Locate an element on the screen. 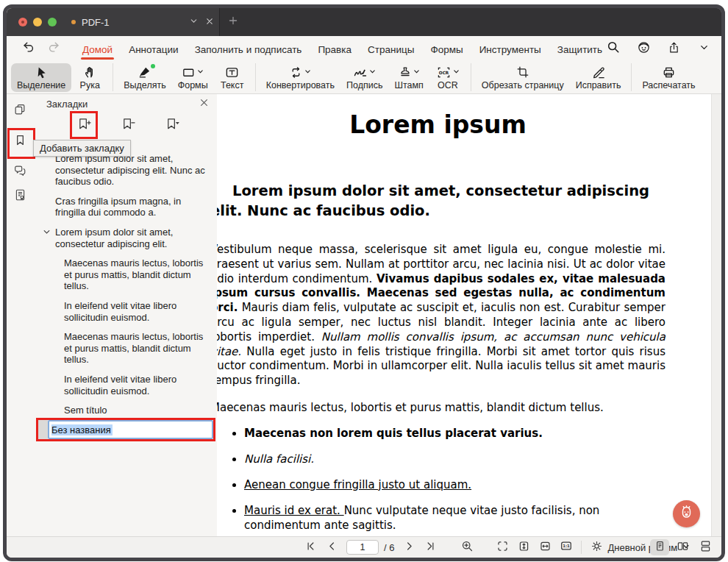 The height and width of the screenshot is (562, 728). convert-tool-button: Конвертировать is located at coordinates (300, 78).